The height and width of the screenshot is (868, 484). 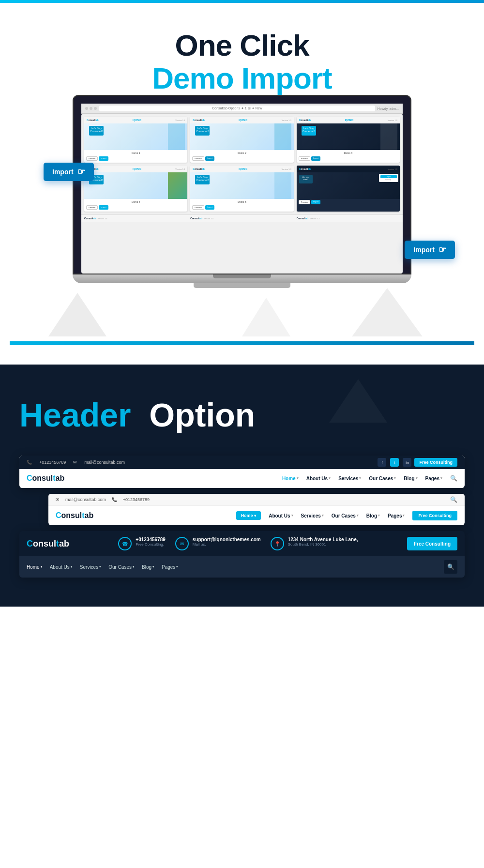 What do you see at coordinates (305, 120) in the screenshot?
I see `demo-logo-3: Consultab` at bounding box center [305, 120].